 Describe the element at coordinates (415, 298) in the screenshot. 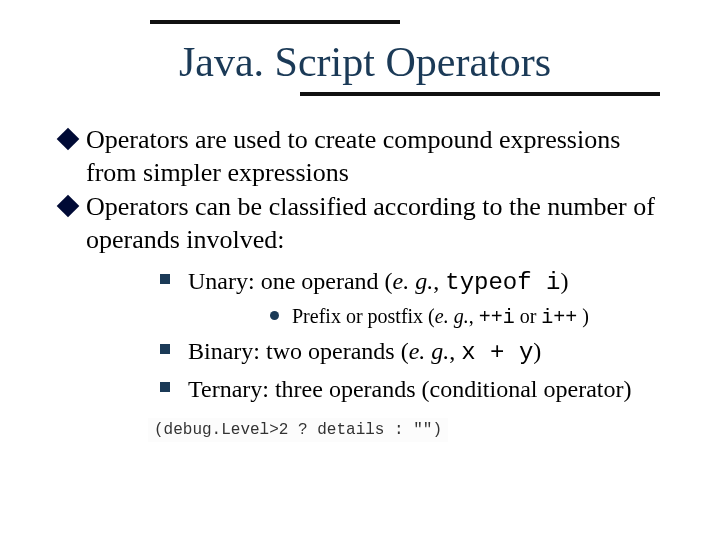

I see `list-item-unary: Unary: one operand (e. g., typeof i) Pre…` at that location.